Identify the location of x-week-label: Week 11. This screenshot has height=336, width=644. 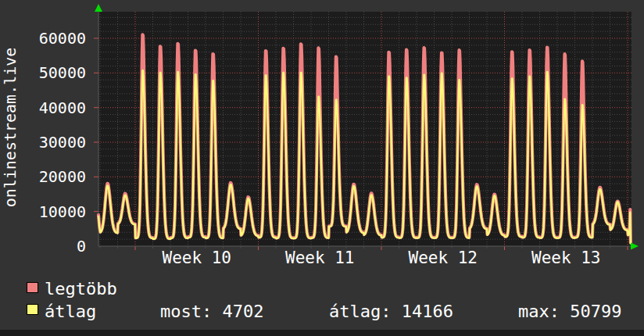
(320, 258).